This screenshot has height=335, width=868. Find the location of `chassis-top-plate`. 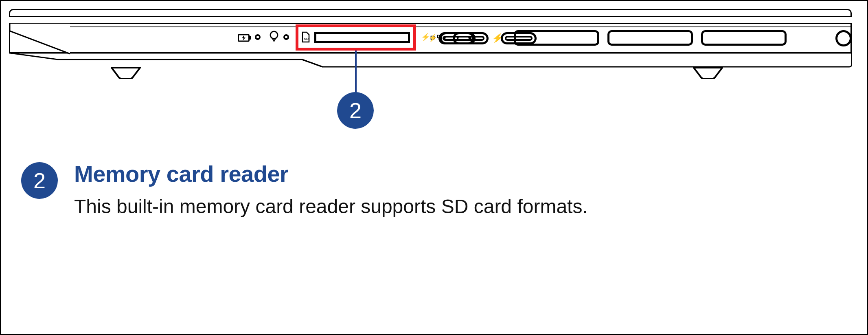

chassis-top-plate is located at coordinates (430, 13).